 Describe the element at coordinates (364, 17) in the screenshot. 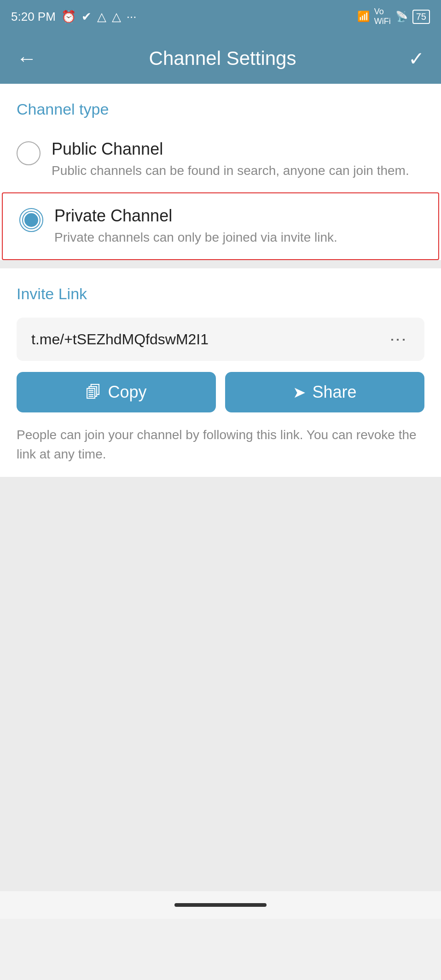

I see `signal-icon: 📶` at that location.